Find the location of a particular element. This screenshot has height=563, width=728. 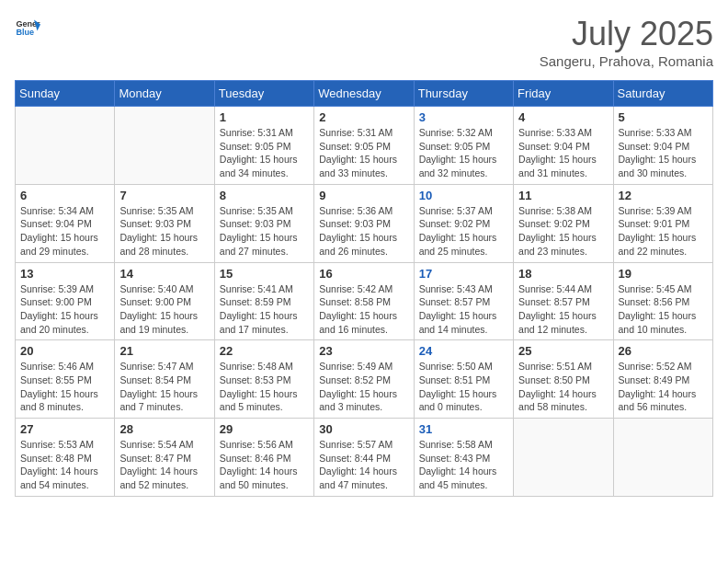

day-number: 7 is located at coordinates (164, 195).